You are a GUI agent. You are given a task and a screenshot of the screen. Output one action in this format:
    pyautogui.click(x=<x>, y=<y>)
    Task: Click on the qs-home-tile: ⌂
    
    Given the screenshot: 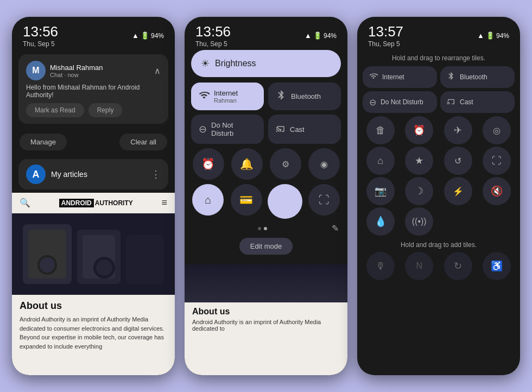 What is the action you would take?
    pyautogui.click(x=208, y=200)
    